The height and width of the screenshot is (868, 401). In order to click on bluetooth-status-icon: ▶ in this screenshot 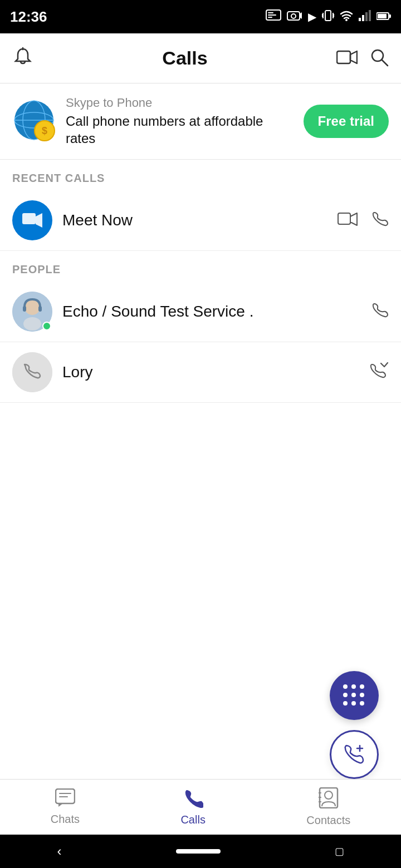, I will do `click(312, 17)`.